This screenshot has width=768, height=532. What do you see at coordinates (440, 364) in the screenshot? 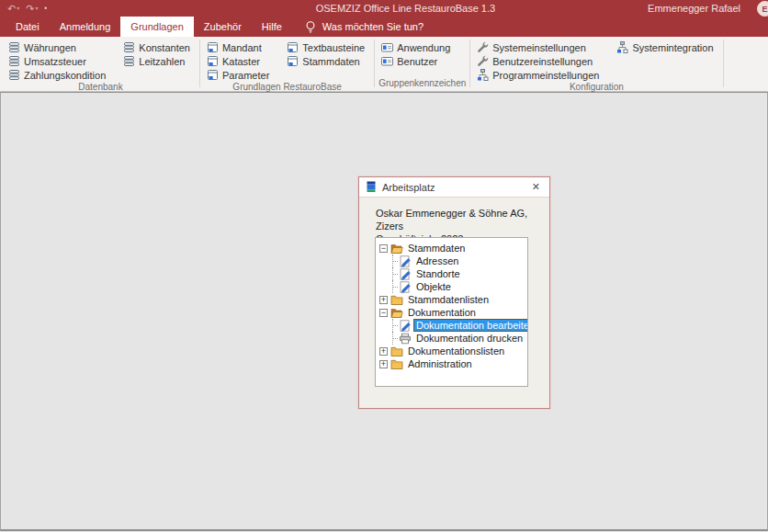
I see `tree-item-label: Administration` at bounding box center [440, 364].